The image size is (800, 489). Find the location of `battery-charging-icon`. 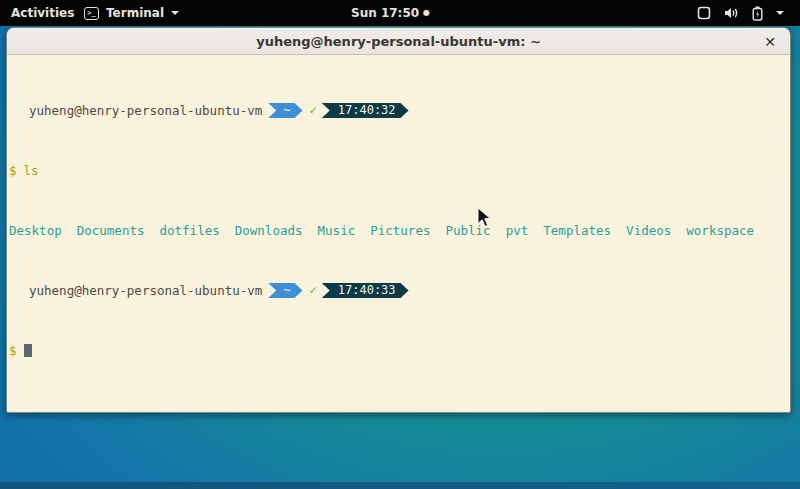

battery-charging-icon is located at coordinates (758, 14).